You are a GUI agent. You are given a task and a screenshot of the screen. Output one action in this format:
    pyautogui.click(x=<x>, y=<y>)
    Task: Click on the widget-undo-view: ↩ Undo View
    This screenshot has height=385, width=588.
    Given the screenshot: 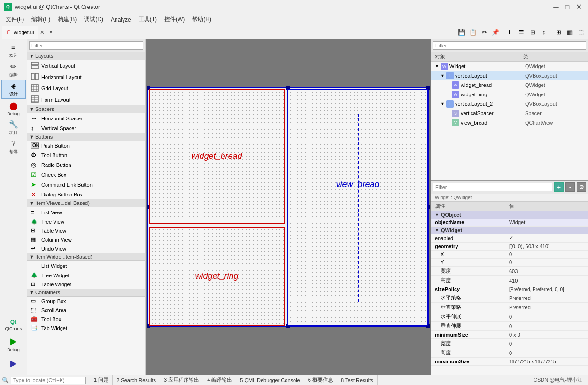 What is the action you would take?
    pyautogui.click(x=86, y=248)
    